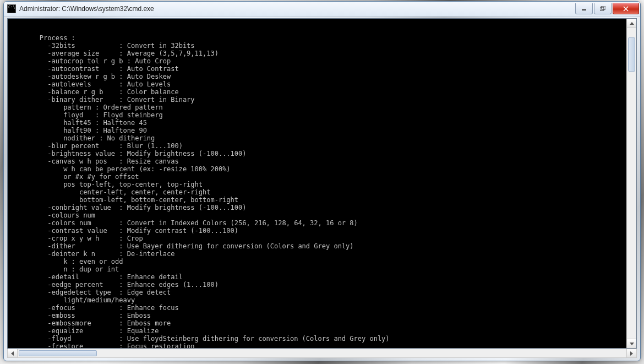 The height and width of the screenshot is (364, 644). What do you see at coordinates (297, 9) in the screenshot?
I see `window-title: Administrator: C:\Windows\system32\cmd.e…` at bounding box center [297, 9].